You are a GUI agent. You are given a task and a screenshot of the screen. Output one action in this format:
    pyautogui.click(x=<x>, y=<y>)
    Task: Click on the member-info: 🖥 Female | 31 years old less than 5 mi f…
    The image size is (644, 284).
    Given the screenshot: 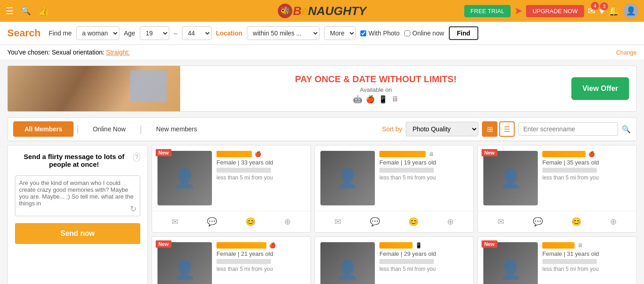 What is the action you would take?
    pyautogui.click(x=586, y=263)
    